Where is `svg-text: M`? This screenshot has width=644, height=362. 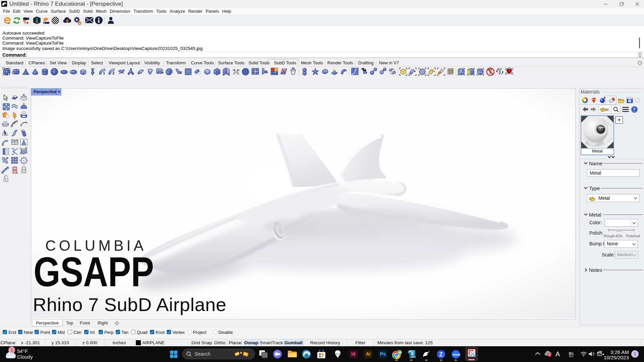
svg-text: M is located at coordinates (400, 353).